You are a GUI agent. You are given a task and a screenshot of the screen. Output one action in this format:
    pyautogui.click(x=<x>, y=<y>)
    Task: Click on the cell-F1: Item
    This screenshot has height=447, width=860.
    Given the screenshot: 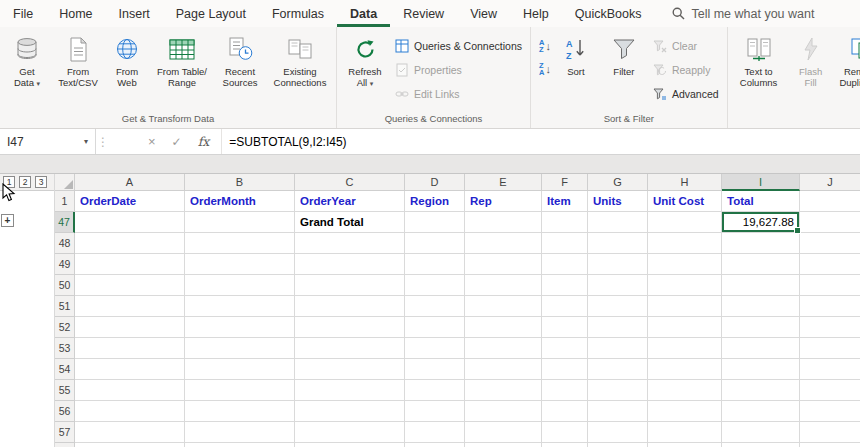 What is the action you would take?
    pyautogui.click(x=565, y=202)
    